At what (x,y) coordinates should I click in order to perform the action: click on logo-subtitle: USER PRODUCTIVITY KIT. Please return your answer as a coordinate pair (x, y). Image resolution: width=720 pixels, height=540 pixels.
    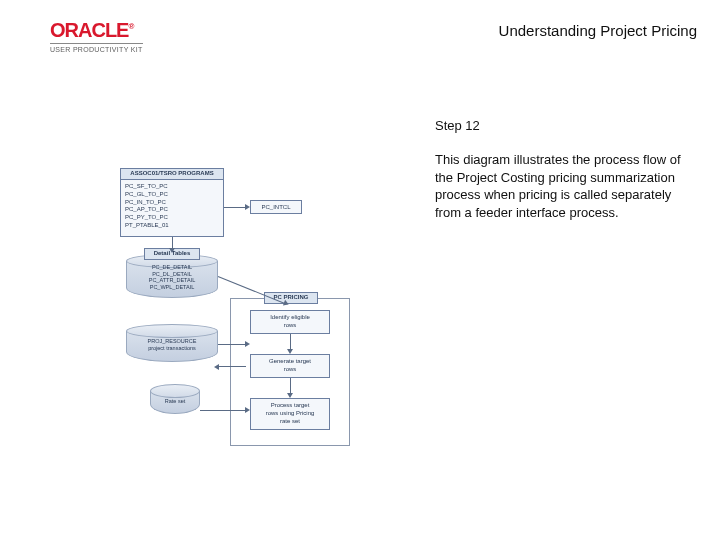
    Looking at the image, I should click on (96, 48).